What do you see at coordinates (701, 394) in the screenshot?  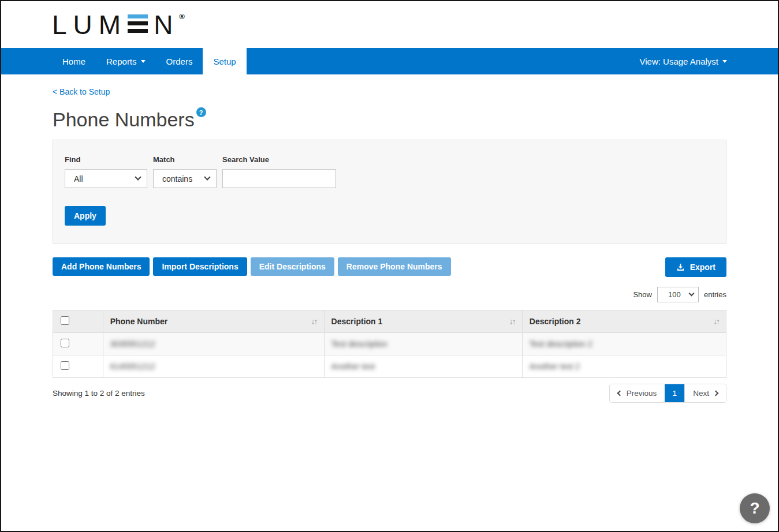 I see `next-label: Next` at bounding box center [701, 394].